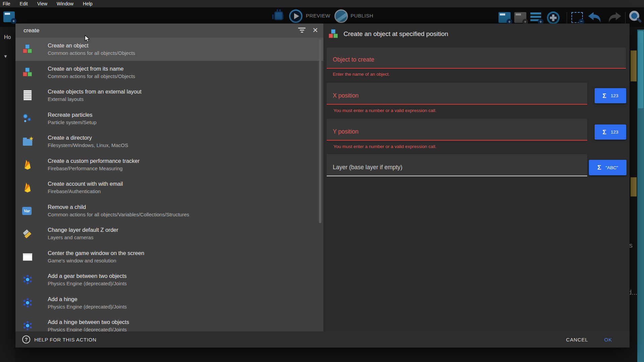  Describe the element at coordinates (147, 31) in the screenshot. I see `search-input` at that location.